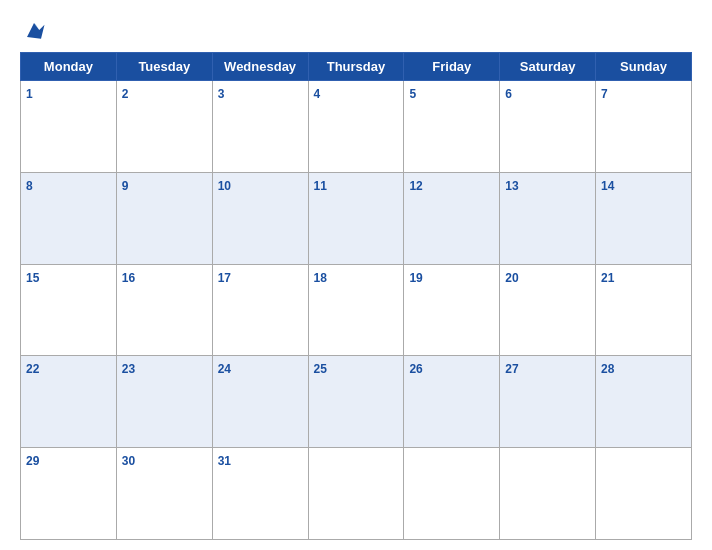 The image size is (712, 550). I want to click on weekday-header-tuesday: Tuesday, so click(164, 67).